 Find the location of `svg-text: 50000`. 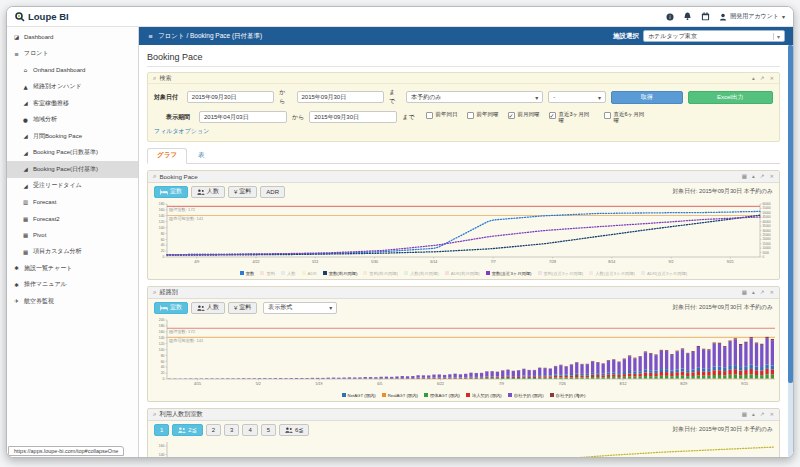

svg-text: 50000 is located at coordinates (767, 212).